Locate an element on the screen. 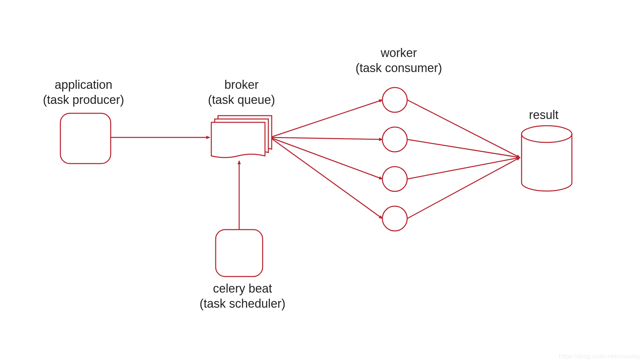 The width and height of the screenshot is (644, 362). broker-node is located at coordinates (241, 137).